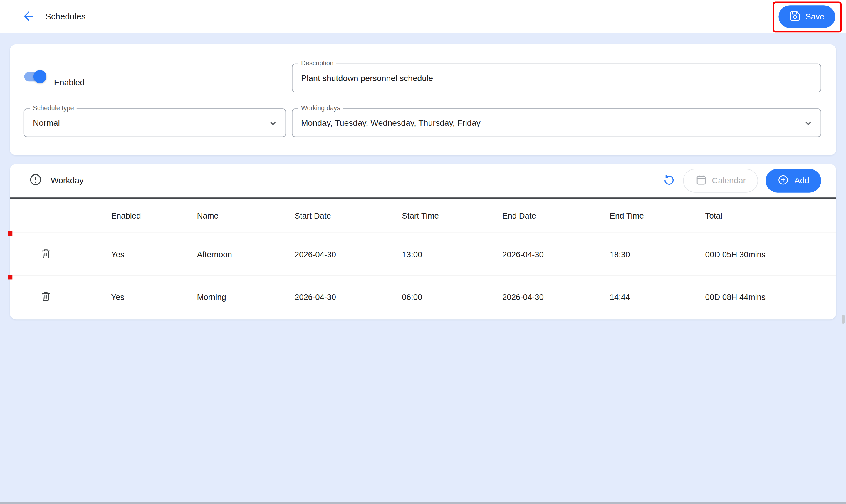 The width and height of the screenshot is (846, 504). I want to click on calendar-icon, so click(701, 181).